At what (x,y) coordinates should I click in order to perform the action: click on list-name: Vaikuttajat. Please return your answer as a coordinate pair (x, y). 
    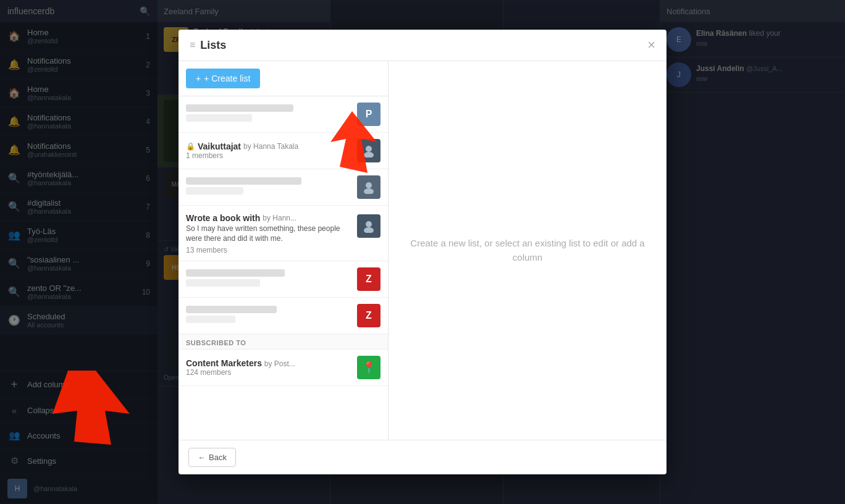
    Looking at the image, I should click on (219, 146).